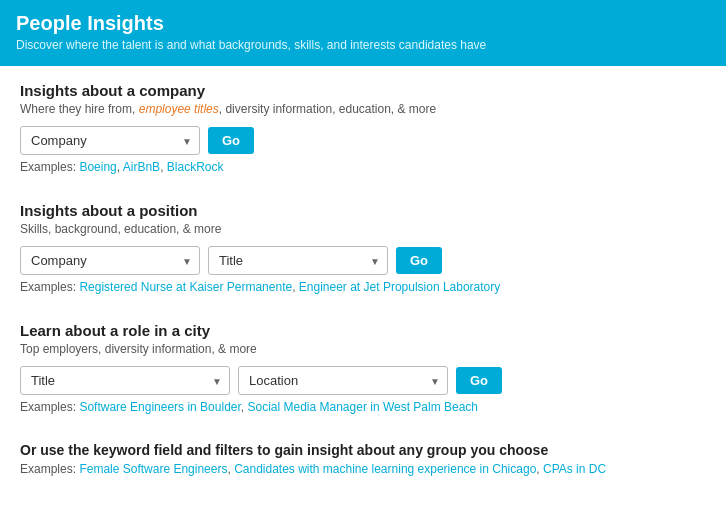  Describe the element at coordinates (363, 260) in the screenshot. I see `position-controls: Company ▼ Title ▼ Go` at that location.